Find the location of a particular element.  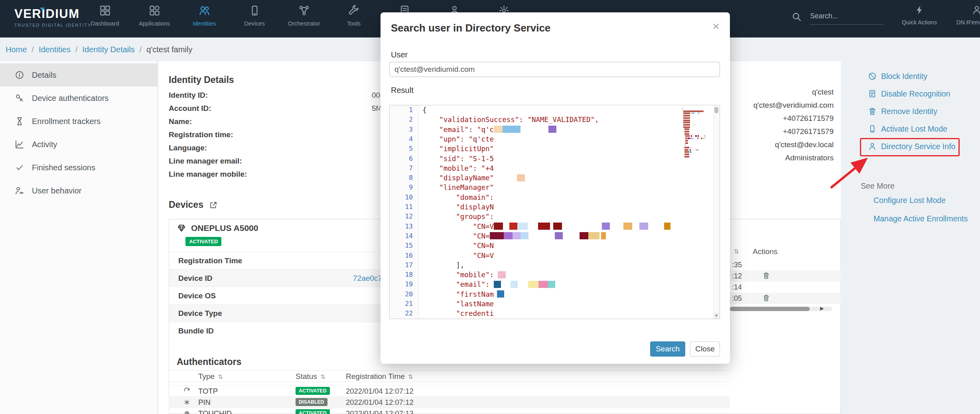

editor-line-number: 16 is located at coordinates (401, 256).